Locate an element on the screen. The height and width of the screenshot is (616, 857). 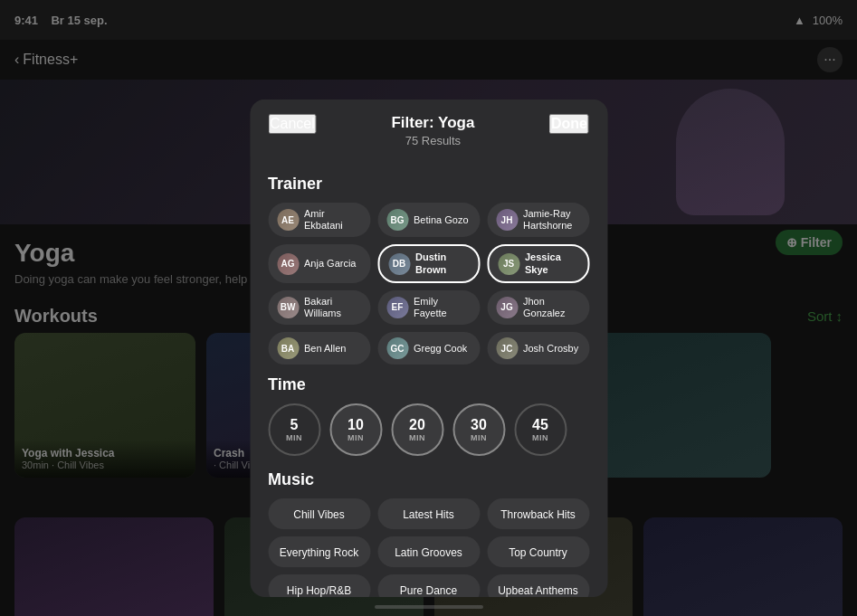
trainer-grid: AE Amir Ekbatani BG Betina Gozo JH Jamie… is located at coordinates (429, 284).